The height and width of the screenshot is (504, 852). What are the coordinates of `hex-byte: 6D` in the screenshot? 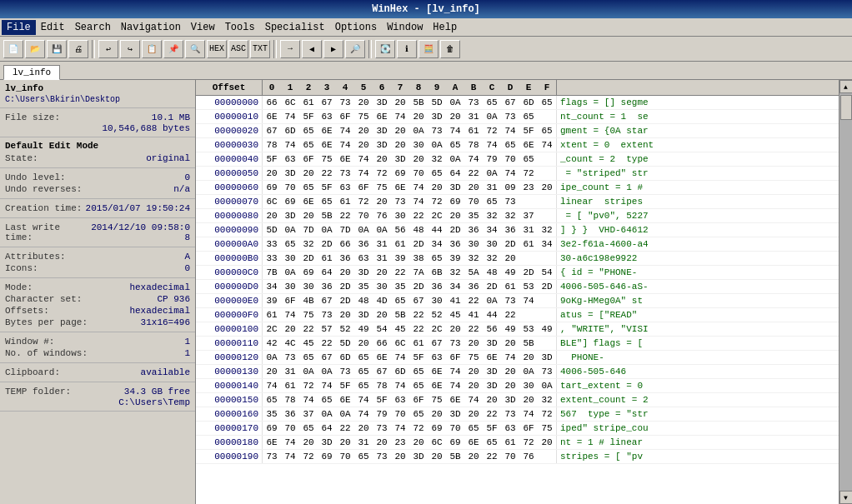 It's located at (400, 372).